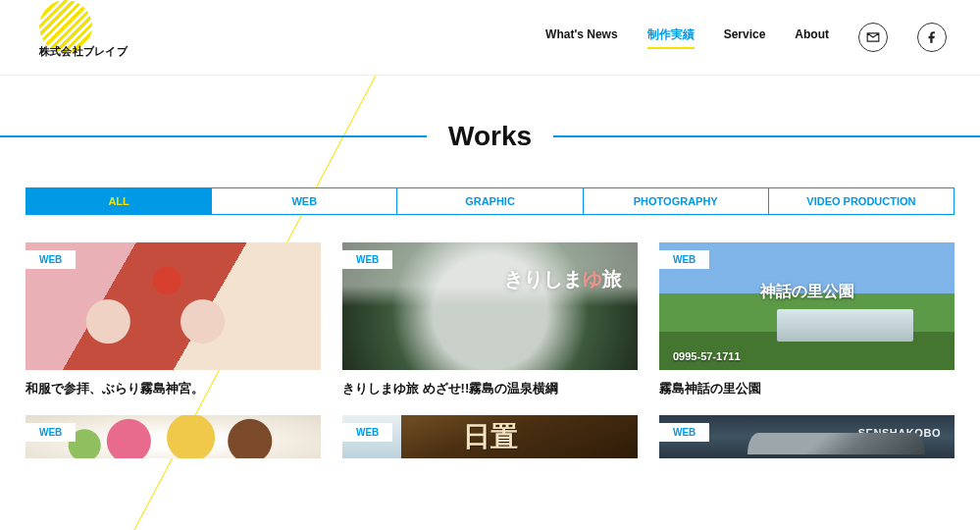  I want to click on work-thumbnail: WEB SENSHAKOBO, so click(806, 437).